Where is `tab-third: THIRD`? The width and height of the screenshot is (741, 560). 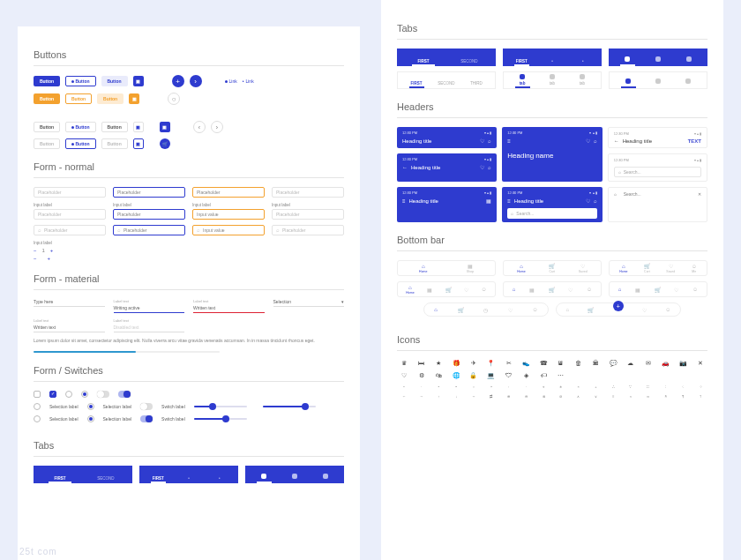 tab-third: THIRD is located at coordinates (476, 85).